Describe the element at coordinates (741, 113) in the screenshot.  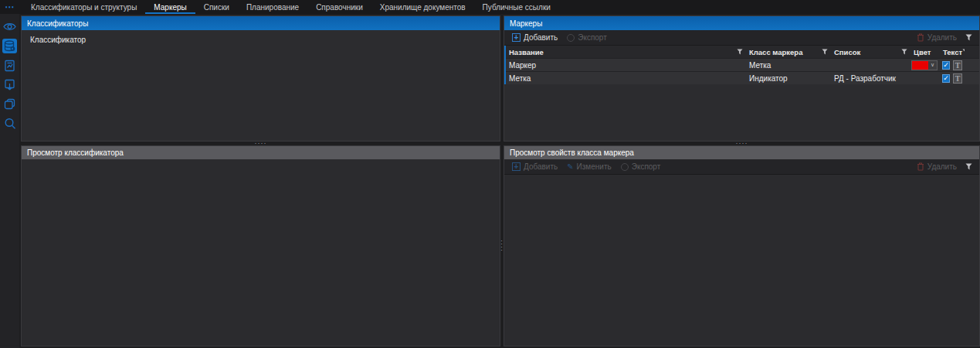
I see `markers-panel-empty-area` at that location.